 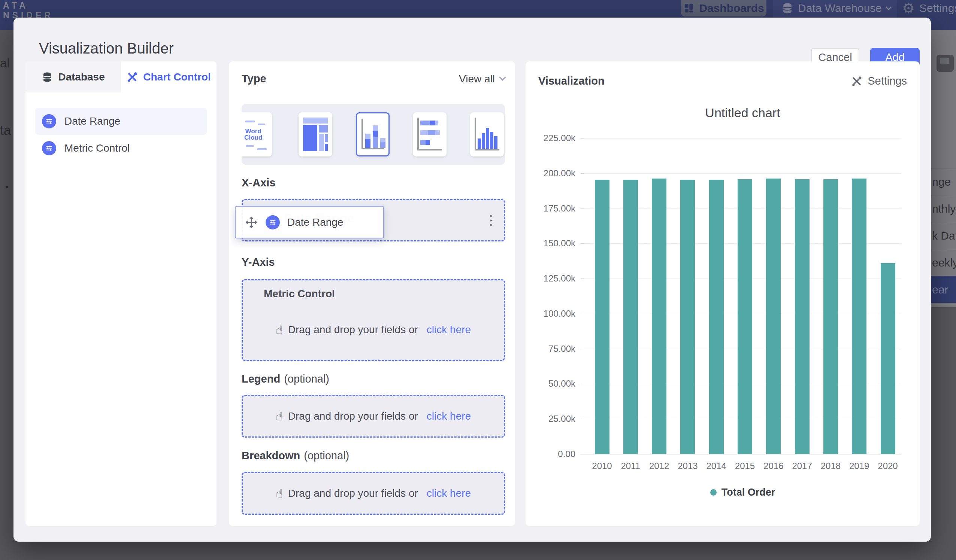 I want to click on background-list-item-selected: ear, so click(x=943, y=290).